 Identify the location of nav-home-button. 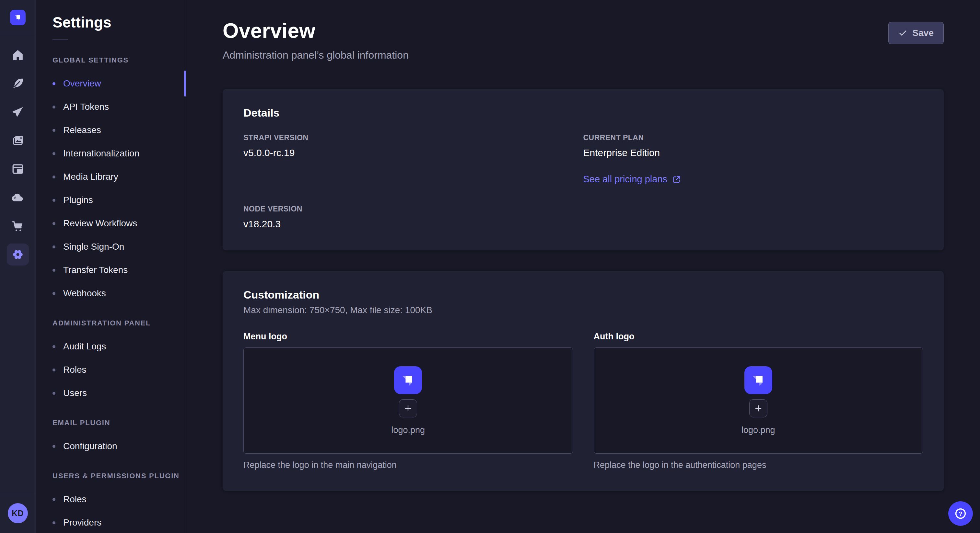
(18, 55).